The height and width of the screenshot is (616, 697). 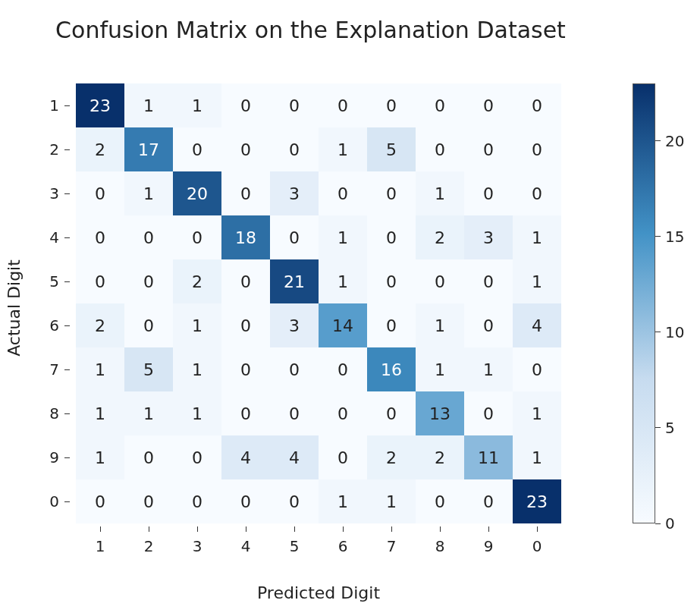 I want to click on colorbar-tick: 5, so click(x=665, y=428).